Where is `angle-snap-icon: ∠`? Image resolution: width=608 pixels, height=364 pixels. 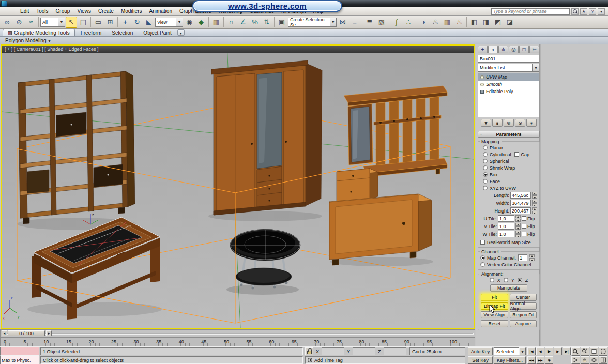
angle-snap-icon: ∠ is located at coordinates (243, 22).